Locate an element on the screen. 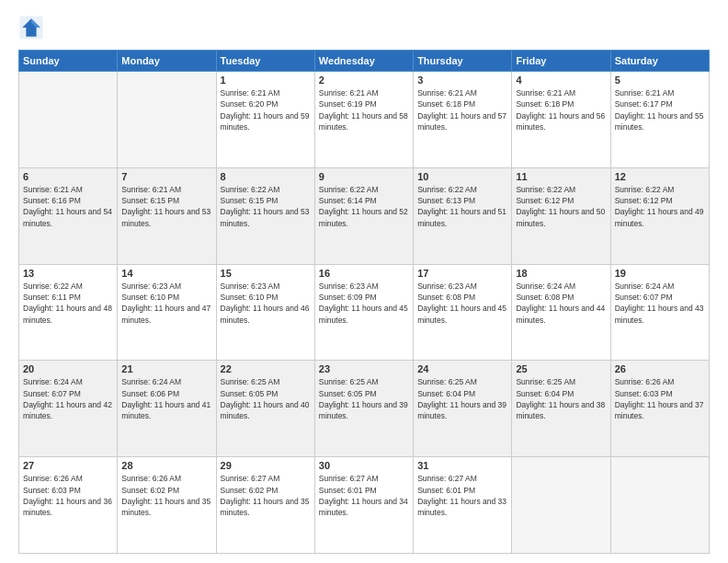 This screenshot has height=563, width=728. calendar-cell: 30Sunrise: 6:27 AMSunset: 6:01 PMDayligh… is located at coordinates (364, 506).